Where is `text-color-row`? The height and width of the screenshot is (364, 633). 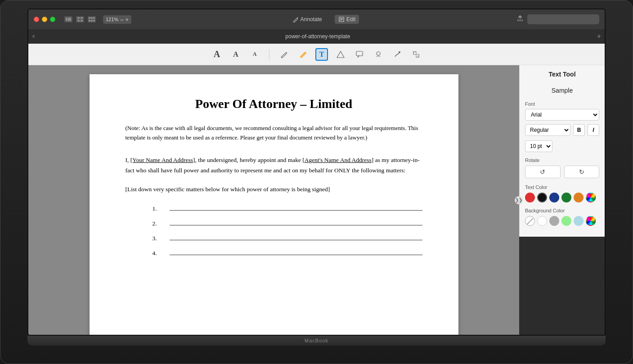
text-color-row is located at coordinates (562, 198).